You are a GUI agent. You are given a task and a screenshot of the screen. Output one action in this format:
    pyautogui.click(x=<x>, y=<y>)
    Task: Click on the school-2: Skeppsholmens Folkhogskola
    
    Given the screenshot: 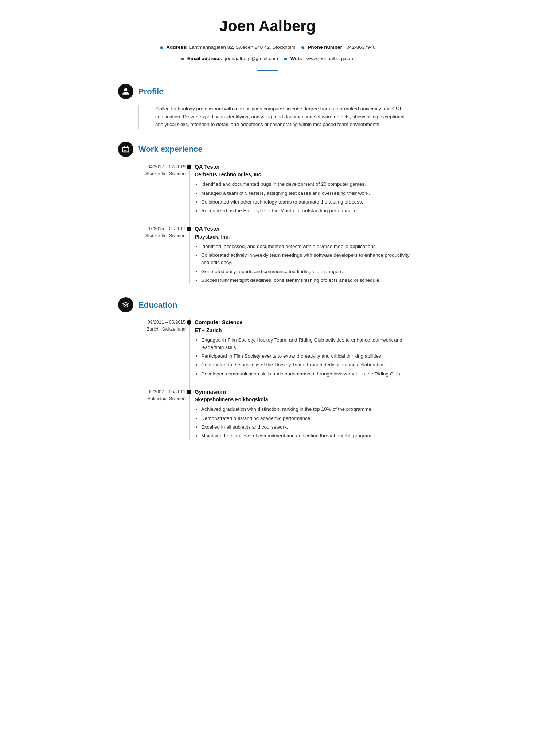 What is the action you would take?
    pyautogui.click(x=306, y=400)
    